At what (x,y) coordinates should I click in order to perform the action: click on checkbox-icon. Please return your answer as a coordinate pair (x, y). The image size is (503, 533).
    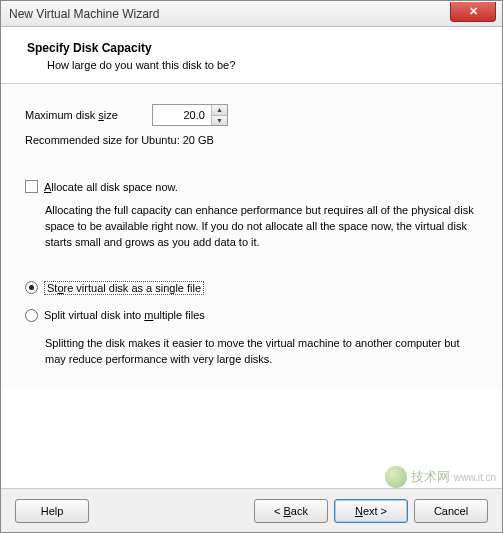
    Looking at the image, I should click on (32, 186).